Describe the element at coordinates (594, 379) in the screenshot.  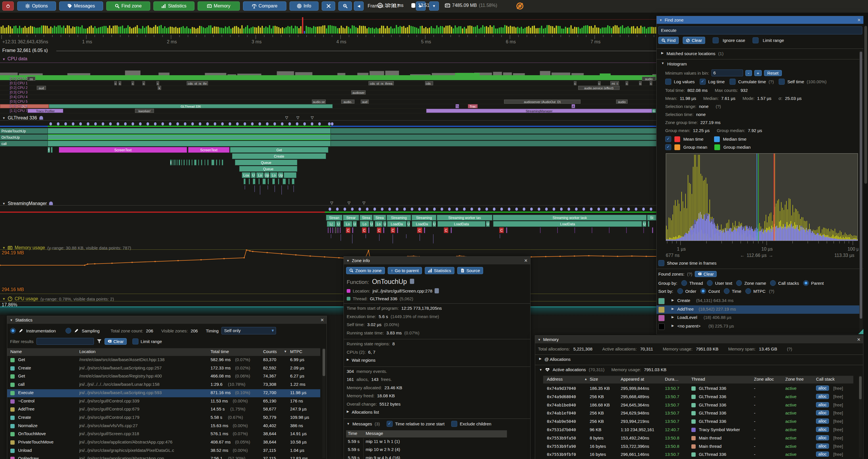
I see `column-header-size: Size` at that location.